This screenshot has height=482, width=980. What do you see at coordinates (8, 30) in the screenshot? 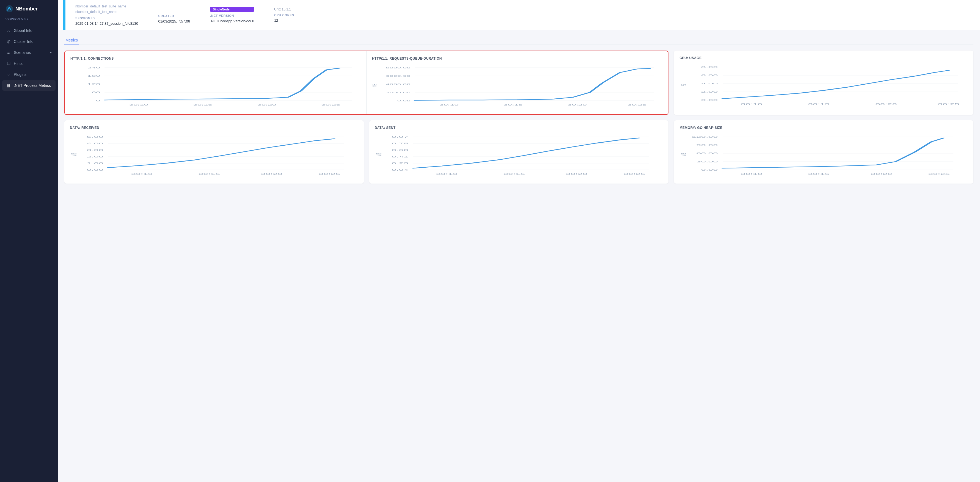
I see `home-icon: ⌂` at bounding box center [8, 30].